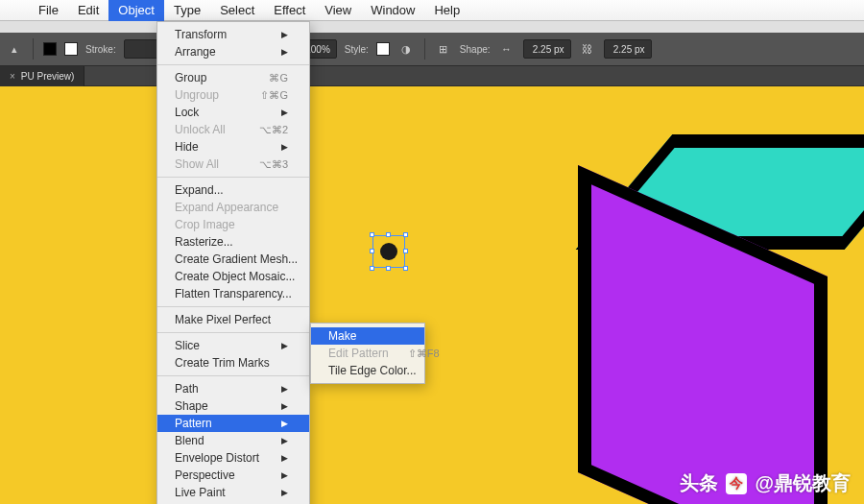  What do you see at coordinates (368, 371) in the screenshot?
I see `pattern-submenu-item: Tile Edge Color...` at bounding box center [368, 371].